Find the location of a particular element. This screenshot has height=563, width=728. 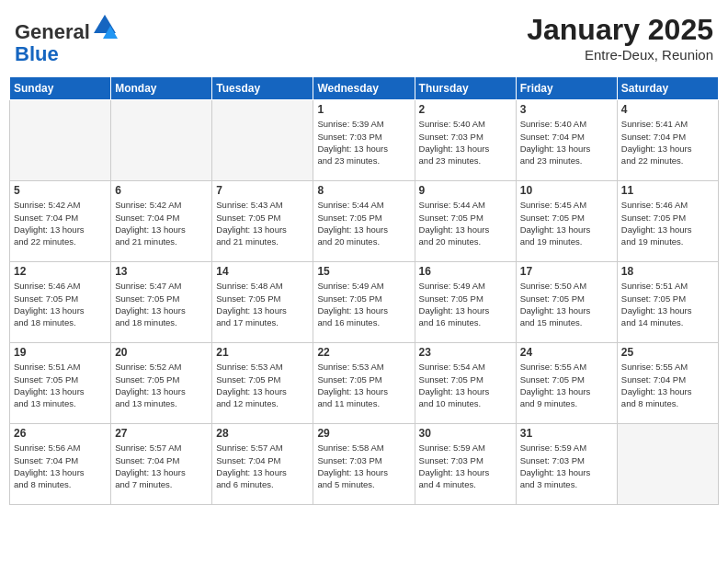

day-info-line: Sunrise: 5:54 AM is located at coordinates (465, 366).